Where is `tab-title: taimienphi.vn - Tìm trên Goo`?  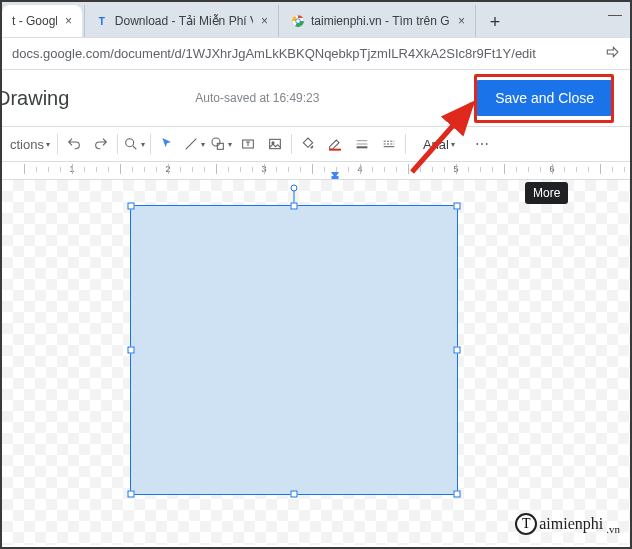
tab-title: taimienphi.vn - Tìm trên Goo is located at coordinates (380, 21).